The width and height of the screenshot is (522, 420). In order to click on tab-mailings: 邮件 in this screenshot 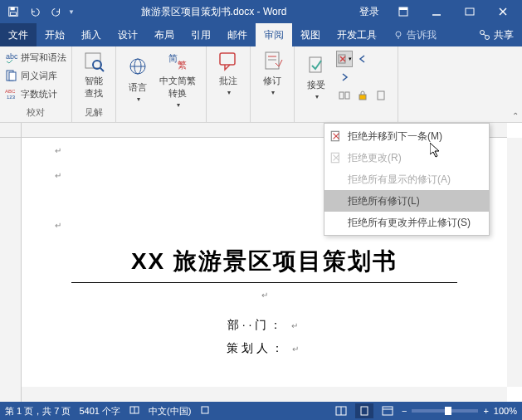, I will do `click(237, 35)`.